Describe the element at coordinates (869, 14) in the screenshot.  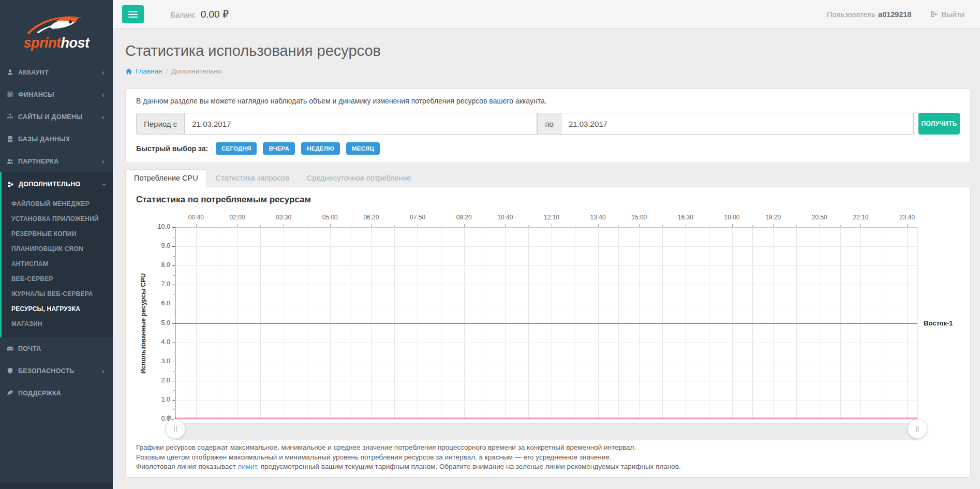
I see `user-box: Пользовательa0129218` at that location.